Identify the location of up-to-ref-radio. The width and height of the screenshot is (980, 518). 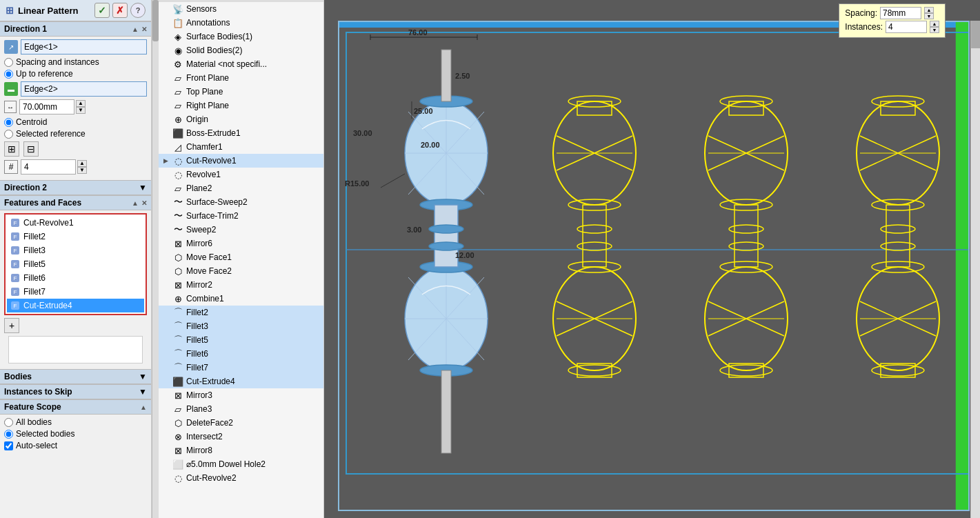
(8, 74).